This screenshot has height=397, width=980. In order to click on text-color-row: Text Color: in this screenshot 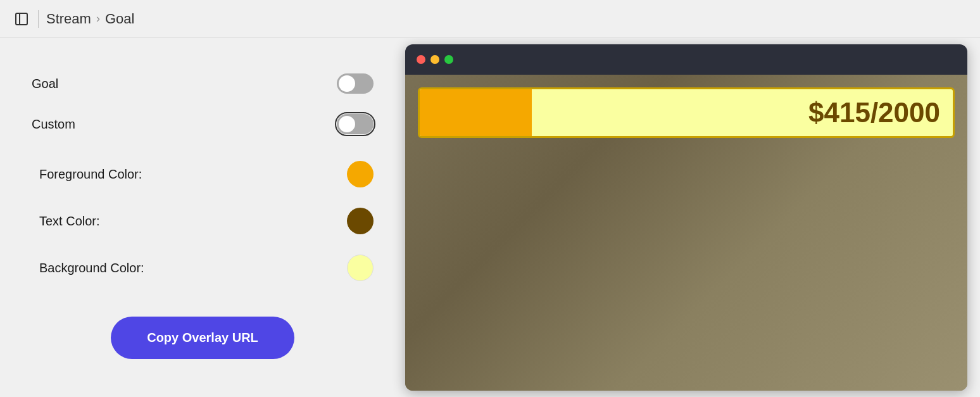, I will do `click(203, 221)`.